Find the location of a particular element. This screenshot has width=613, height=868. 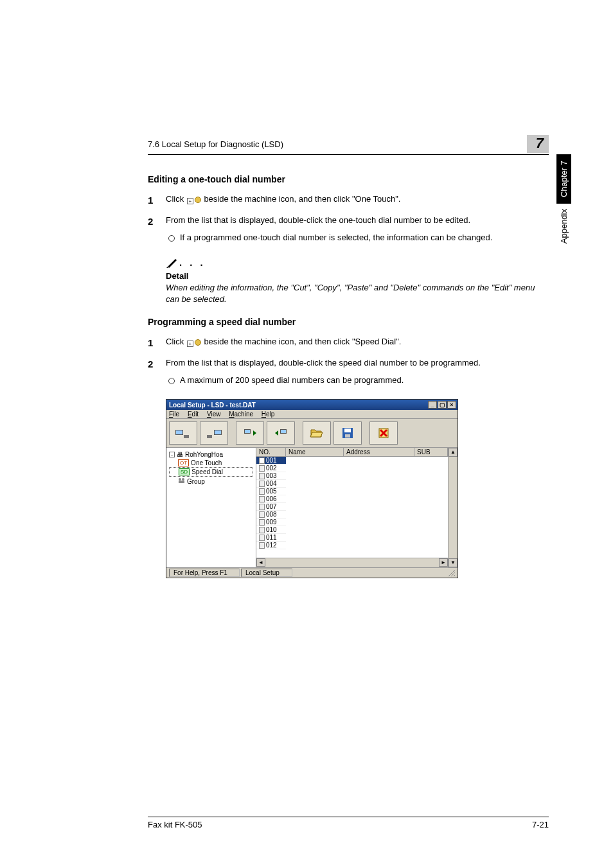

list-row: 012 is located at coordinates (352, 545).